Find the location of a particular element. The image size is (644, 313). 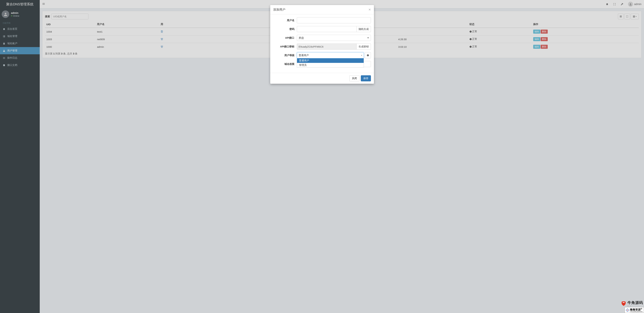

close-icon: × is located at coordinates (370, 9).